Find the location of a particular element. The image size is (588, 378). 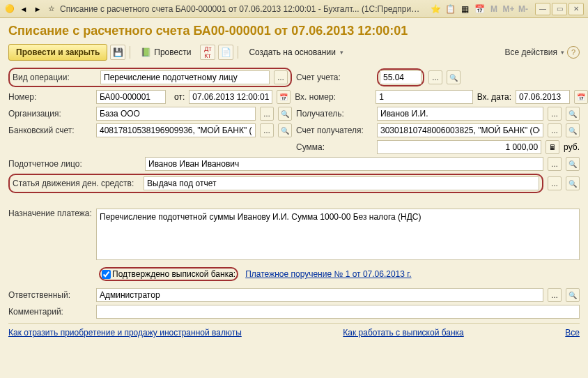

responsible-input is located at coordinates (320, 295).